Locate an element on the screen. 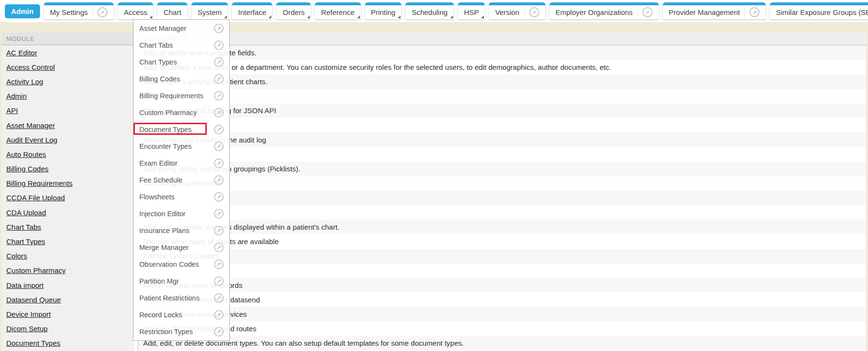 This screenshot has height=351, width=868. module-link: Document Types is located at coordinates (33, 343).